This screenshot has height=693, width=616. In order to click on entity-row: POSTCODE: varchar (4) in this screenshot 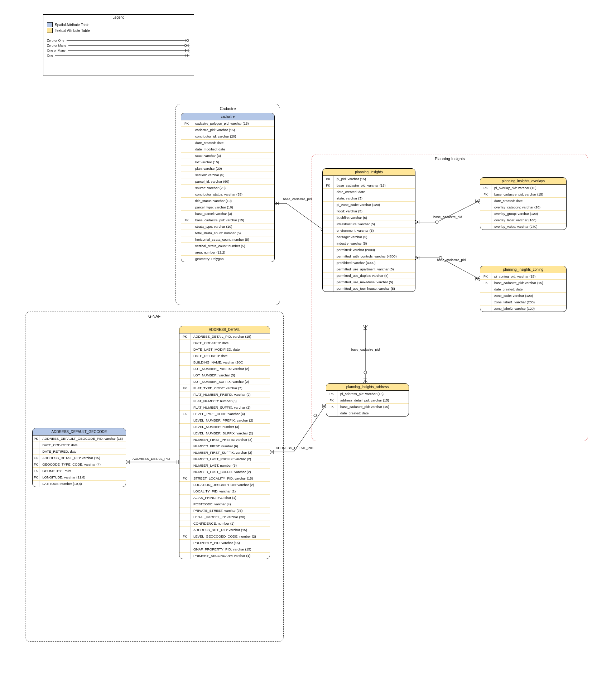, I will do `click(225, 504)`.